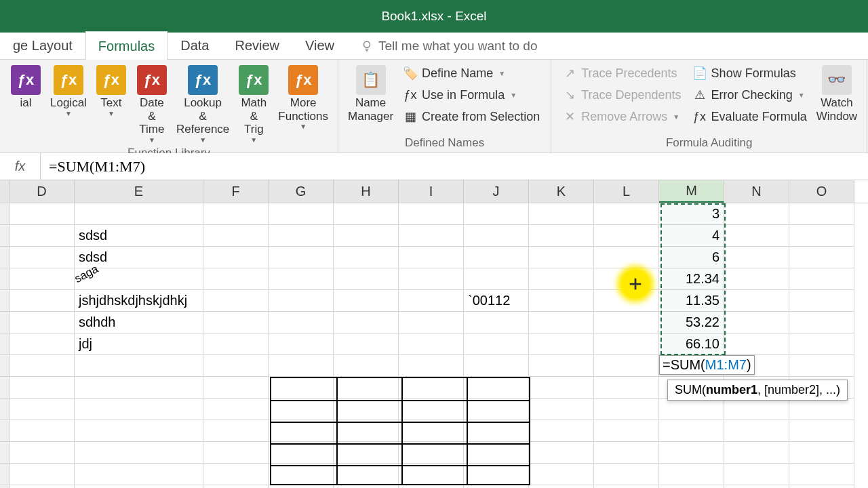 Image resolution: width=868 pixels, height=488 pixels. I want to click on cell-E7: jdj, so click(139, 344).